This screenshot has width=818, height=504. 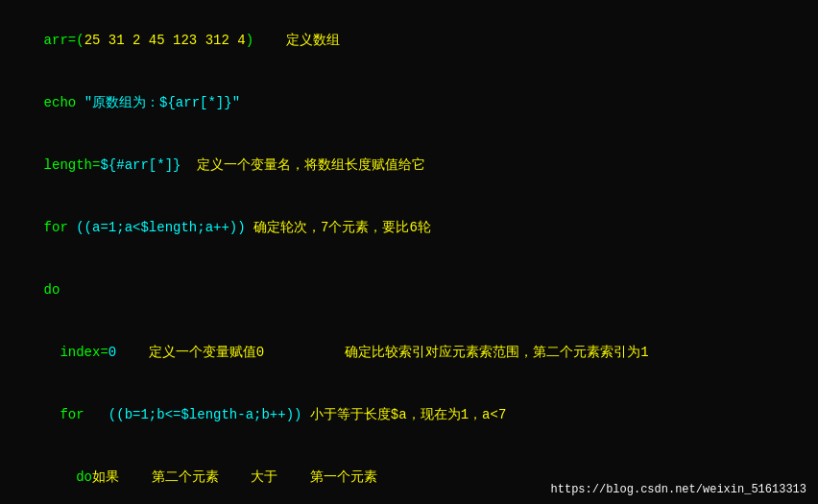 I want to click on code-line-6: index=0 定义一个变量赋值0 确定比较索引对应元素索范围，第二个元素索引为…, so click(x=409, y=353).